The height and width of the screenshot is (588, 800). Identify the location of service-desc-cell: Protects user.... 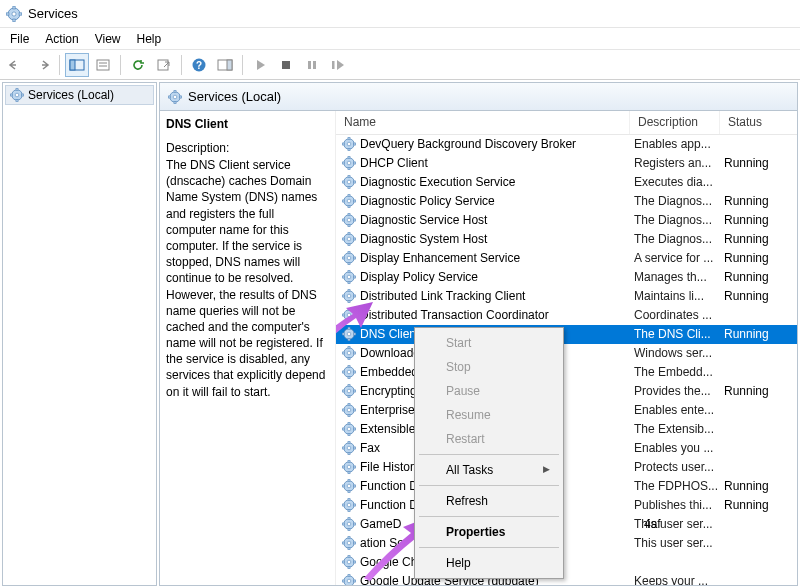
(675, 467).